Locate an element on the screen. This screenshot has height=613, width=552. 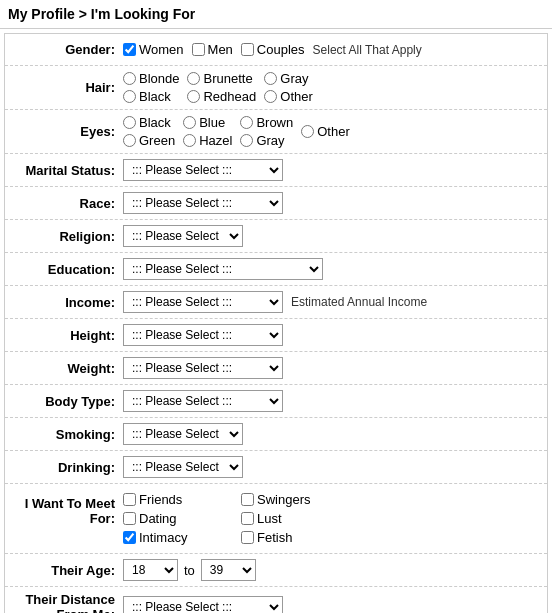
hair-brunette: Brunette is located at coordinates (222, 78).